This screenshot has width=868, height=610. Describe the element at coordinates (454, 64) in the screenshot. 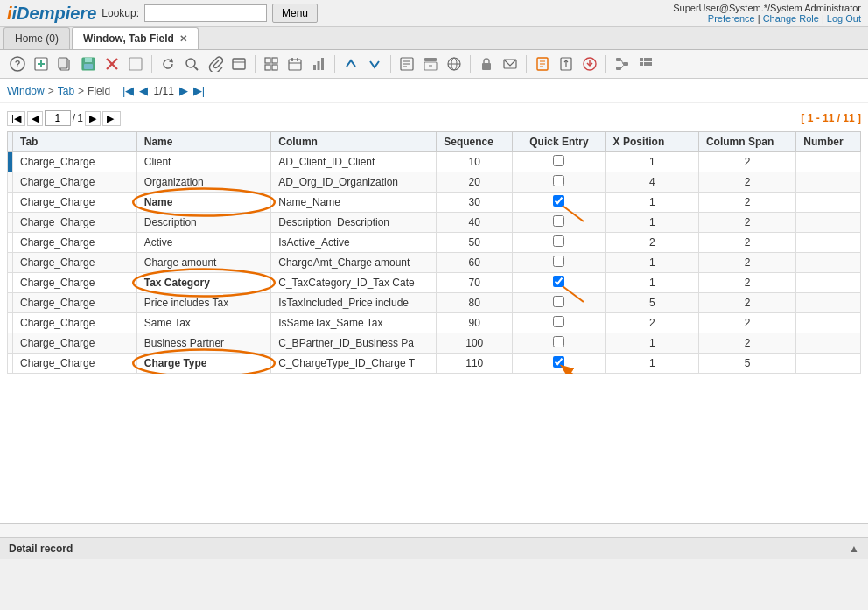

I see `translate-button` at that location.